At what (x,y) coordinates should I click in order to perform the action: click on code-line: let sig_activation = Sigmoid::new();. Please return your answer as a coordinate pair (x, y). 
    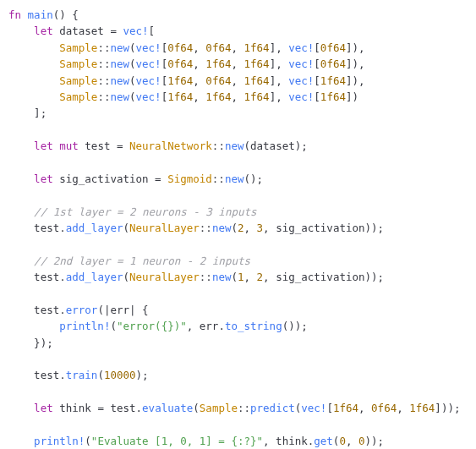
    Looking at the image, I should click on (135, 179).